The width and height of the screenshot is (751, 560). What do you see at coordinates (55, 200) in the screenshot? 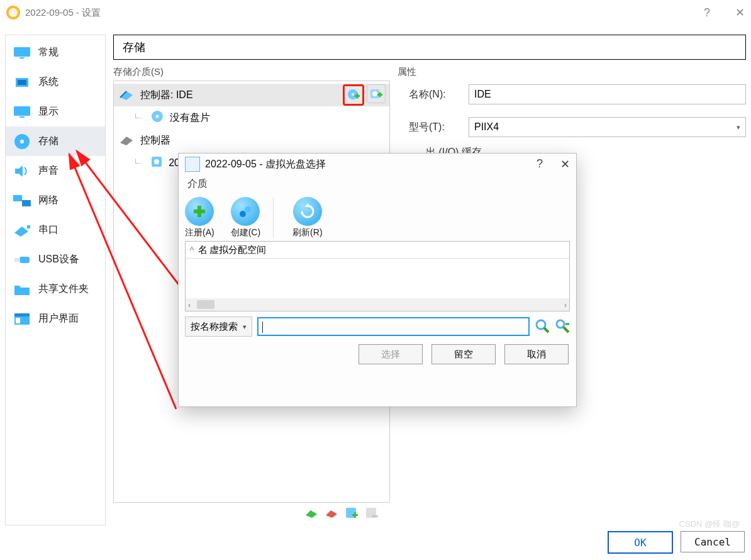
I see `sidebar-item-network: 网络` at bounding box center [55, 200].